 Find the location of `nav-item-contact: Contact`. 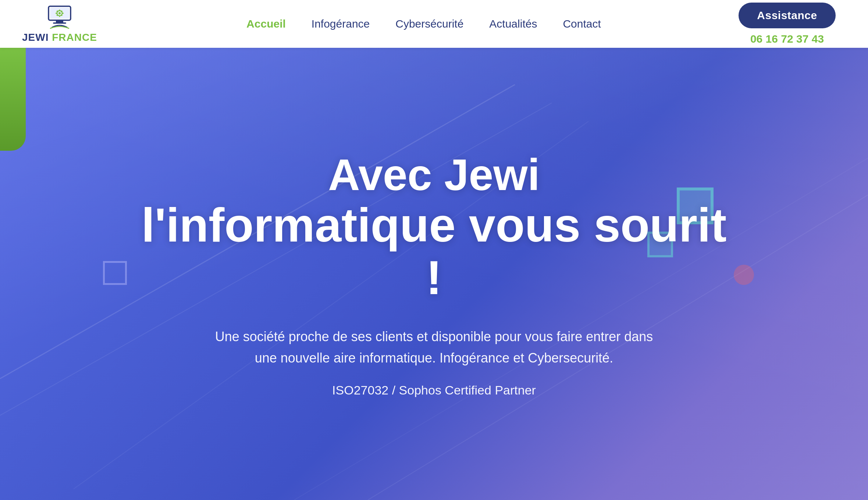

nav-item-contact: Contact is located at coordinates (582, 24).